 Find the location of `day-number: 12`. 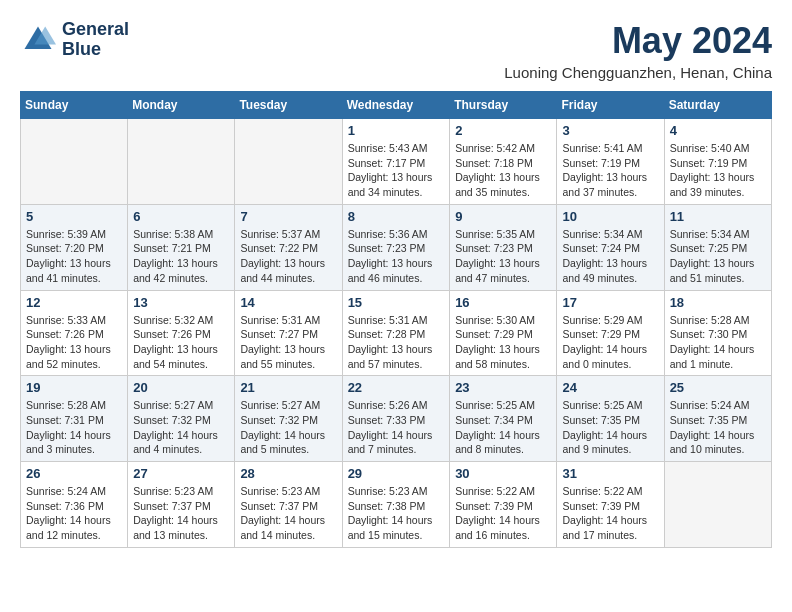

day-number: 12 is located at coordinates (74, 302).